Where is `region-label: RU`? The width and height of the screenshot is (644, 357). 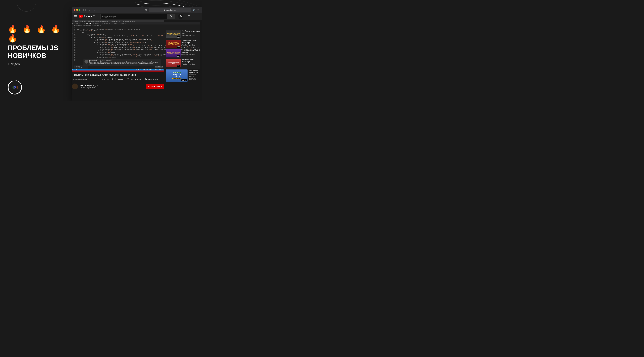 region-label: RU is located at coordinates (94, 16).